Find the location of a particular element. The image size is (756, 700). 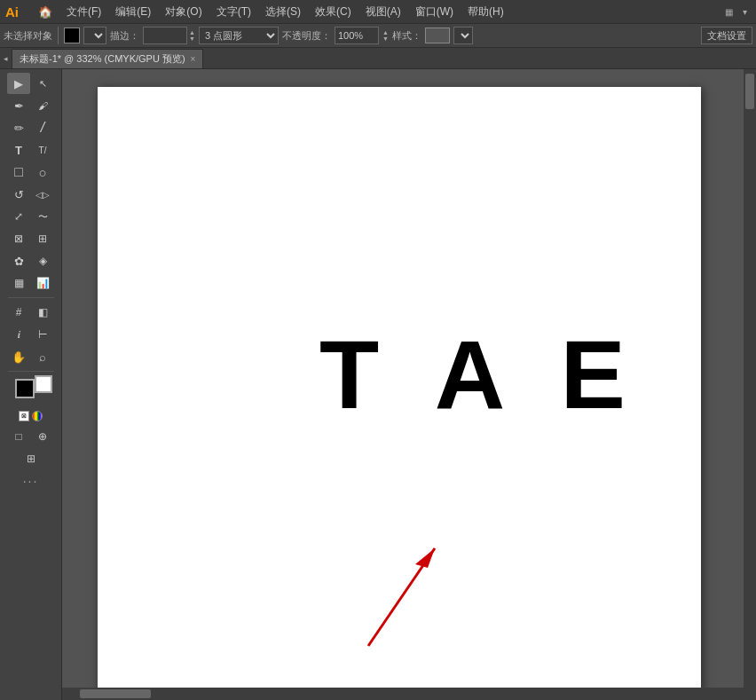

collapse-panel-icon: ◂ is located at coordinates (5, 59).